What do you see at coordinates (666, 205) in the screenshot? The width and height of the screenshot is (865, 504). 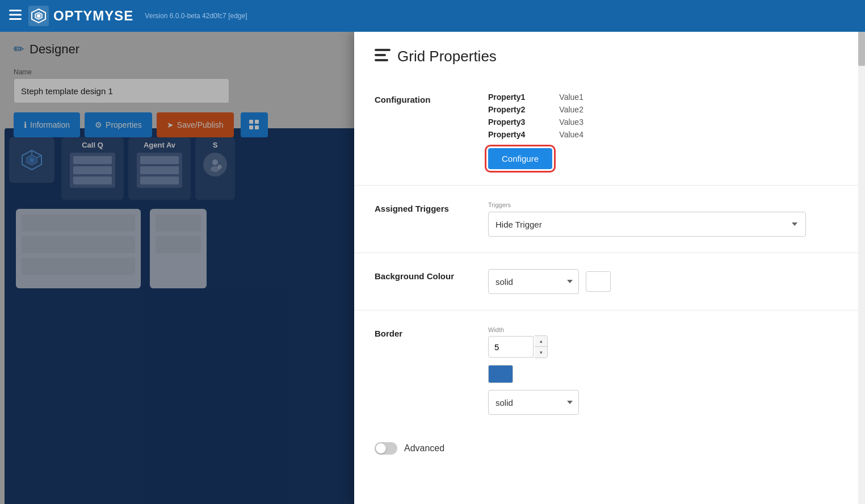 I see `triggers-field-label: Triggers` at bounding box center [666, 205].